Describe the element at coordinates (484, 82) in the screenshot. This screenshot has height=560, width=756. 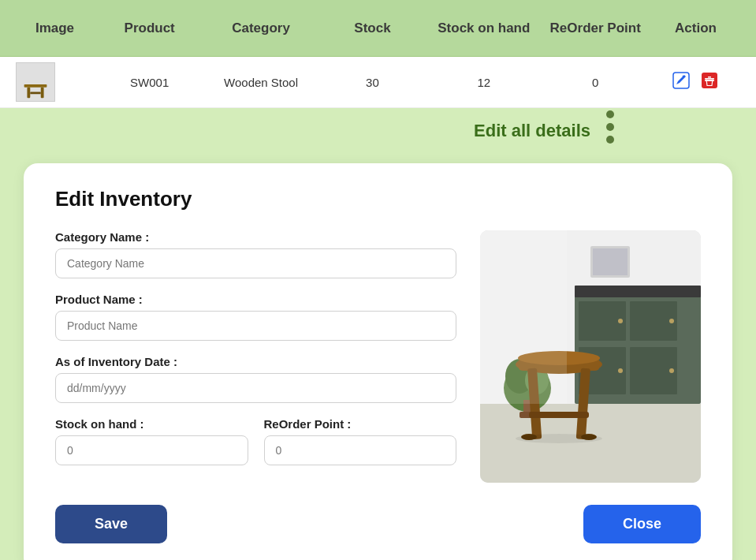
I see `col-stock-on-hand: 12` at that location.